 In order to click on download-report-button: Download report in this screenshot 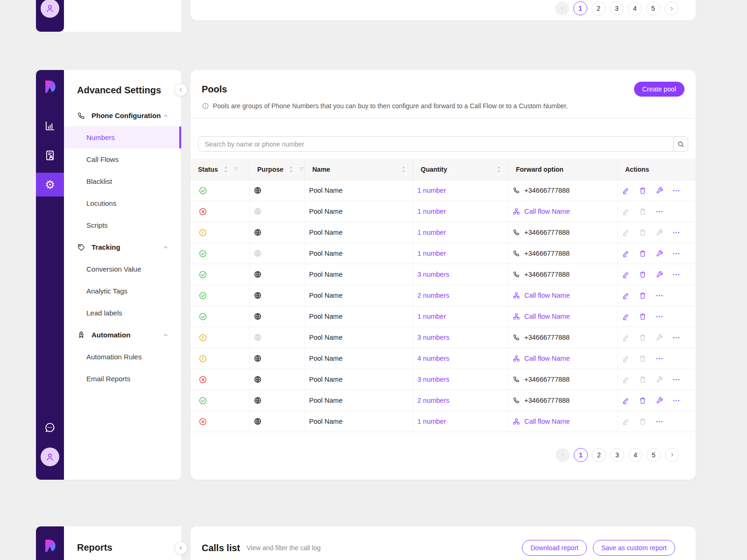, I will do `click(555, 548)`.